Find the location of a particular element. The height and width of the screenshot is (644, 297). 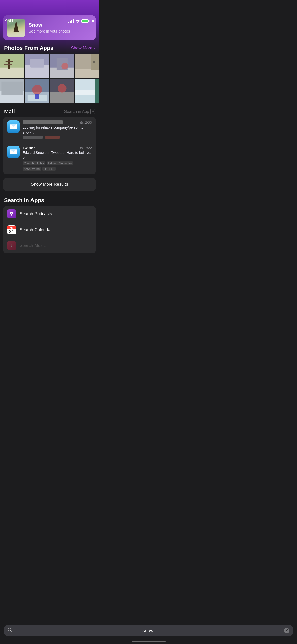

mail-preview-2: Edward Snowden Tweeted: Hard to believe,… is located at coordinates (57, 155).